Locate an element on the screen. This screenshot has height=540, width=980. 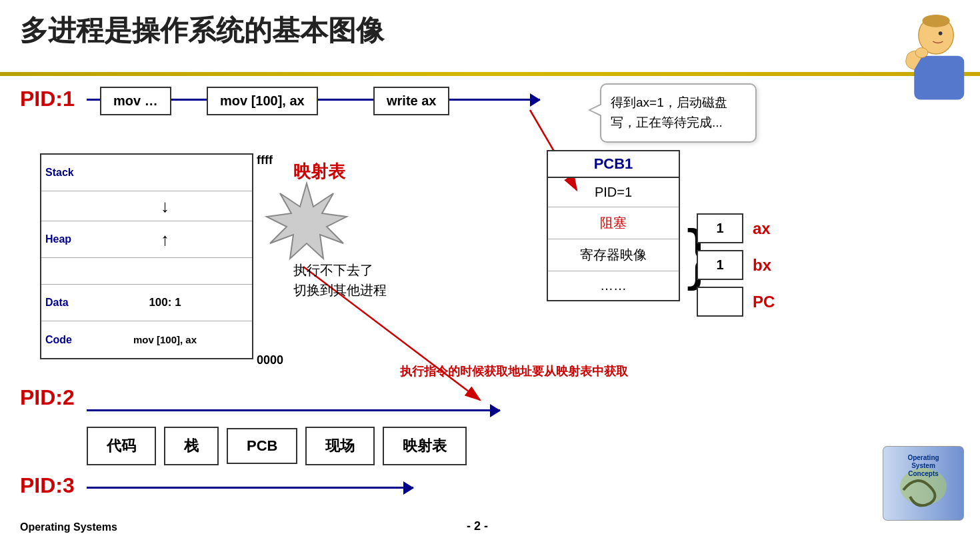
pid2-box-pcb: PCB is located at coordinates (262, 446).